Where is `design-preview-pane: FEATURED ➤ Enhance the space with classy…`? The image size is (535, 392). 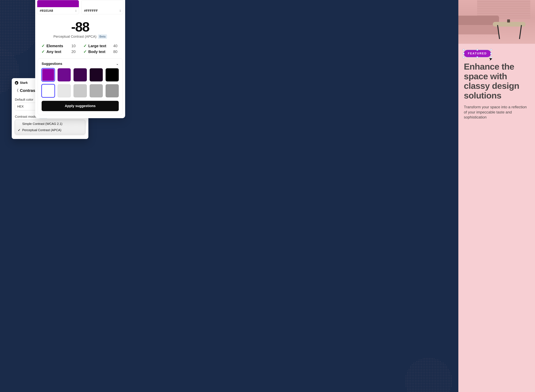
design-preview-pane: FEATURED ➤ Enhance the space with classy… is located at coordinates (497, 196).